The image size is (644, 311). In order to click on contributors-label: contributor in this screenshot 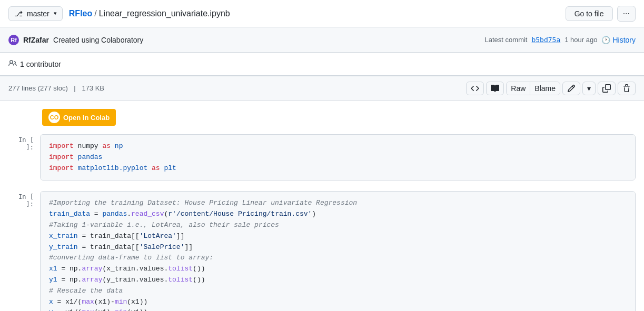, I will do `click(44, 64)`.